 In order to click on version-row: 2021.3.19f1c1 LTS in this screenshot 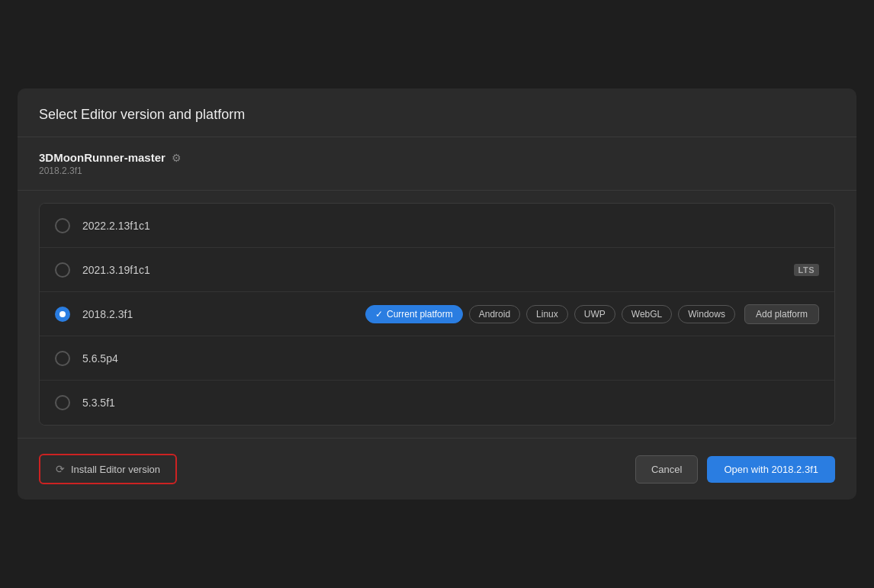, I will do `click(437, 270)`.